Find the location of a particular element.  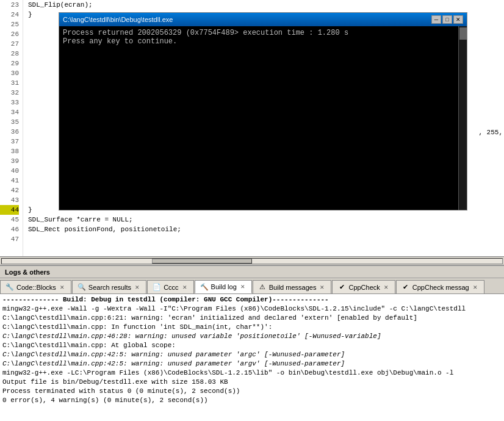

logs-section-header: Logs & others is located at coordinates (252, 272).